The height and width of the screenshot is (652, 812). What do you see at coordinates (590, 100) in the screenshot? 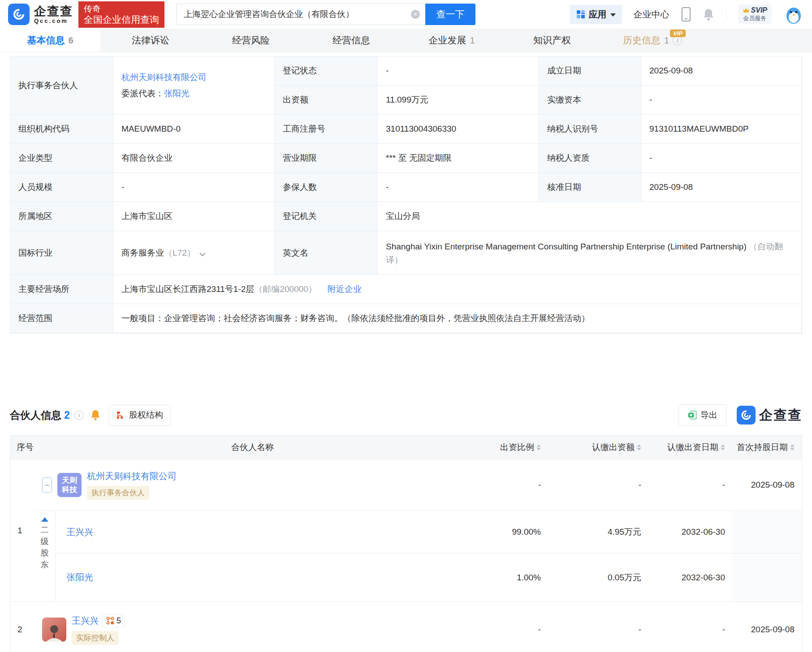
I see `field-label: 实缴资本` at bounding box center [590, 100].